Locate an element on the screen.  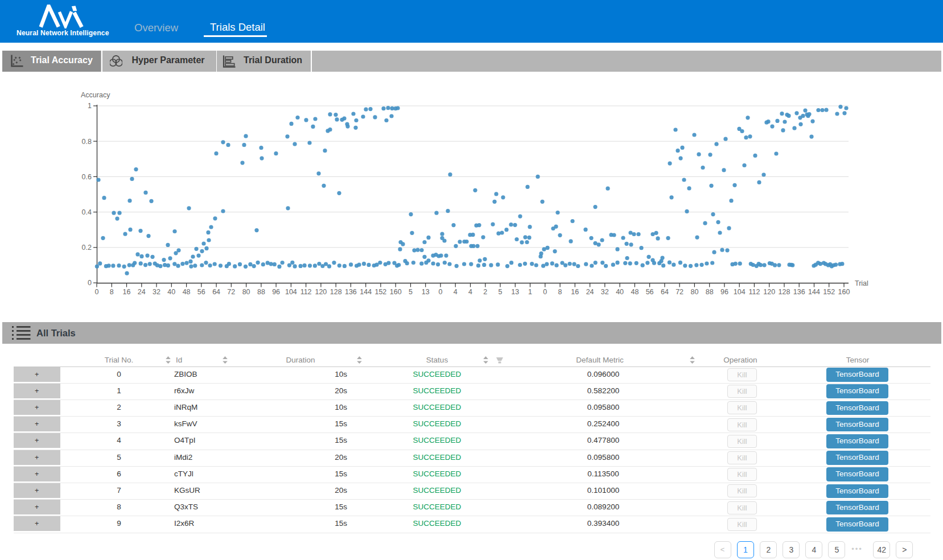
svg-text: 0.4 is located at coordinates (87, 212).